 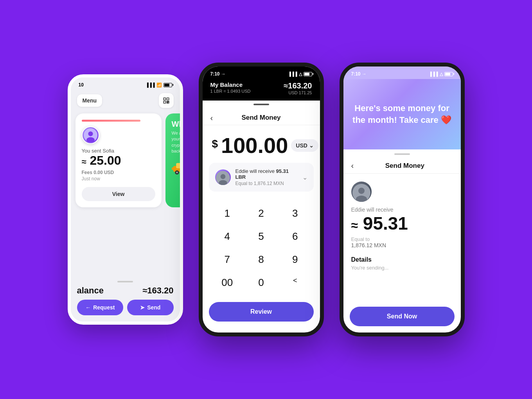 I want to click on time-left: 10, so click(x=81, y=85).